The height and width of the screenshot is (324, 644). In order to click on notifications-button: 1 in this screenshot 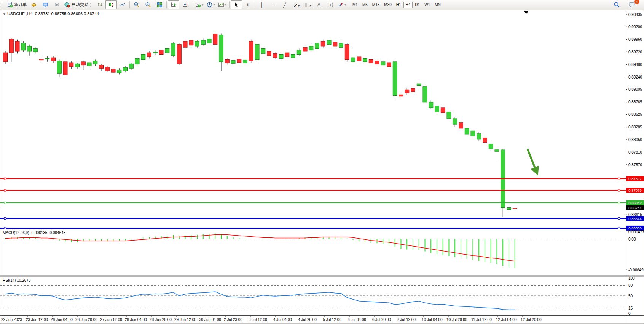, I will do `click(632, 5)`.